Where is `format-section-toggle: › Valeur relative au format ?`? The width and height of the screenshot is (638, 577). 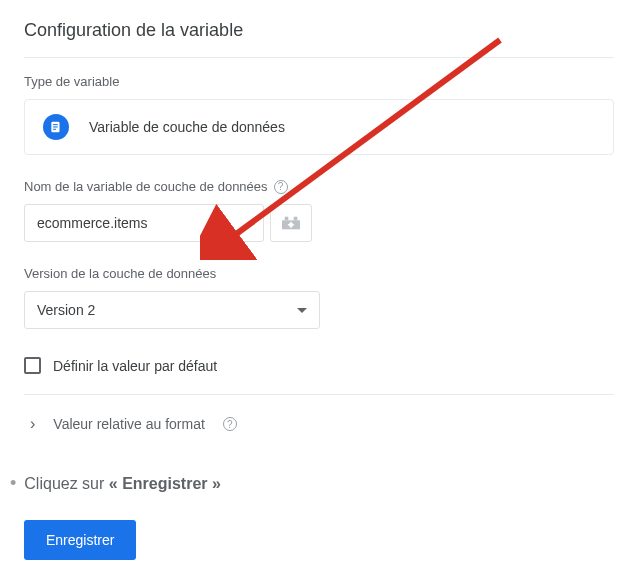
format-section-toggle: › Valeur relative au format ? is located at coordinates (319, 430).